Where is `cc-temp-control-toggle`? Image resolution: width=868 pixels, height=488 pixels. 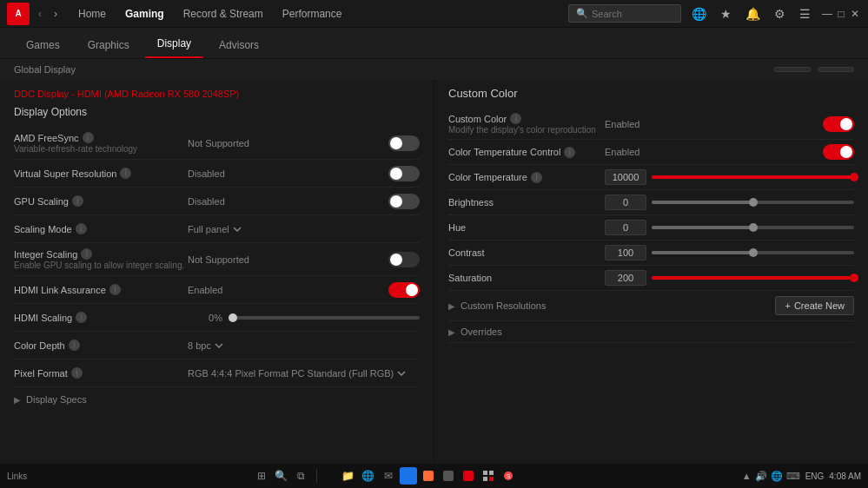
cc-temp-control-toggle is located at coordinates (838, 152).